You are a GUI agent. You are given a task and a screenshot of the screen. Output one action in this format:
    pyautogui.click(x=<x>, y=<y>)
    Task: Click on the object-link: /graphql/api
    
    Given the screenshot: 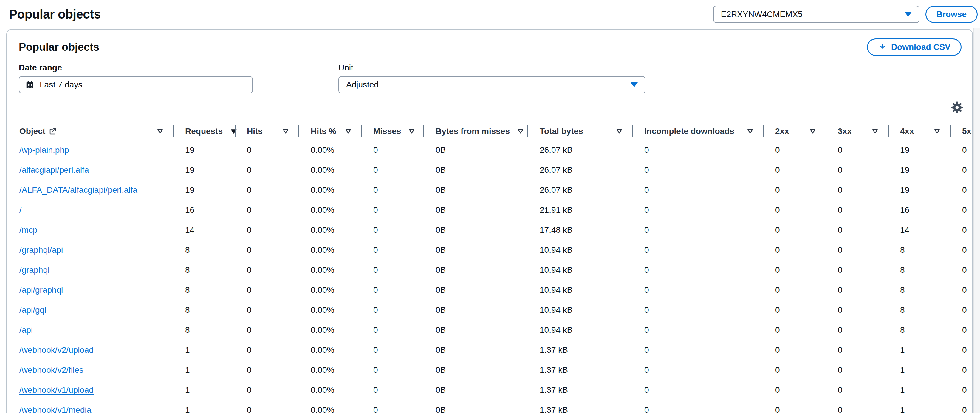 What is the action you would take?
    pyautogui.click(x=41, y=250)
    